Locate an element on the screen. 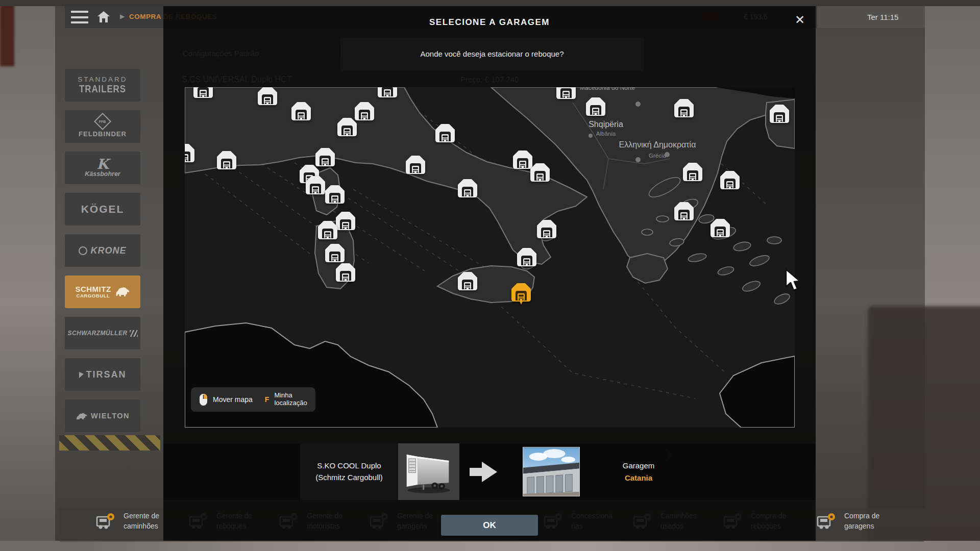  tirsan-mark-icon is located at coordinates (82, 374).